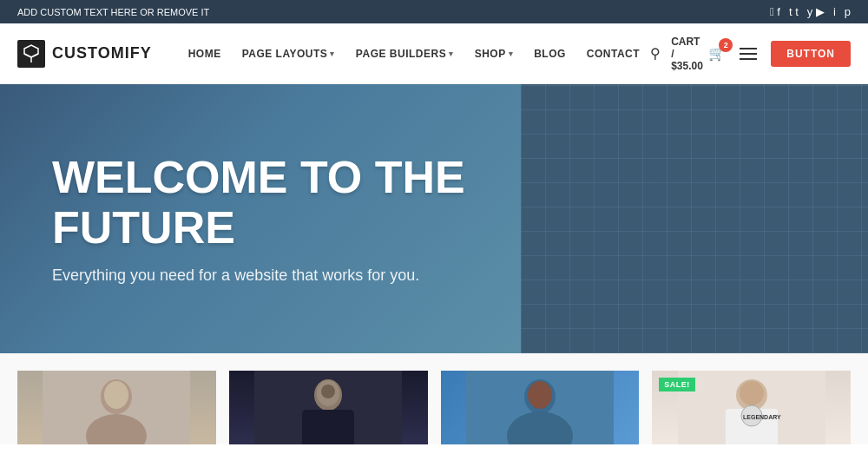 This screenshot has width=868, height=467. Describe the element at coordinates (752, 408) in the screenshot. I see `product-card-4: SALE! LEGENDARY` at that location.